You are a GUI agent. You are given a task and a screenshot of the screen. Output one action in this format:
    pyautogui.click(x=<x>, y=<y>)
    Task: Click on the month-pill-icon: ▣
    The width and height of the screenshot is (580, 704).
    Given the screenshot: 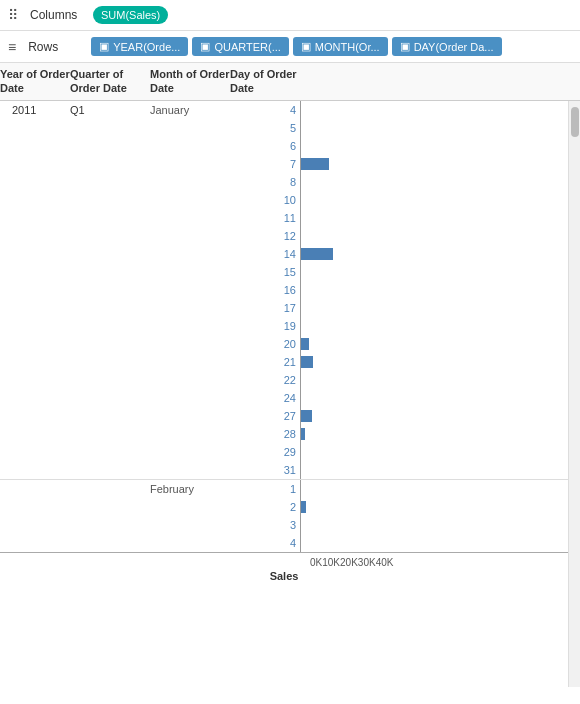 What is the action you would take?
    pyautogui.click(x=306, y=46)
    